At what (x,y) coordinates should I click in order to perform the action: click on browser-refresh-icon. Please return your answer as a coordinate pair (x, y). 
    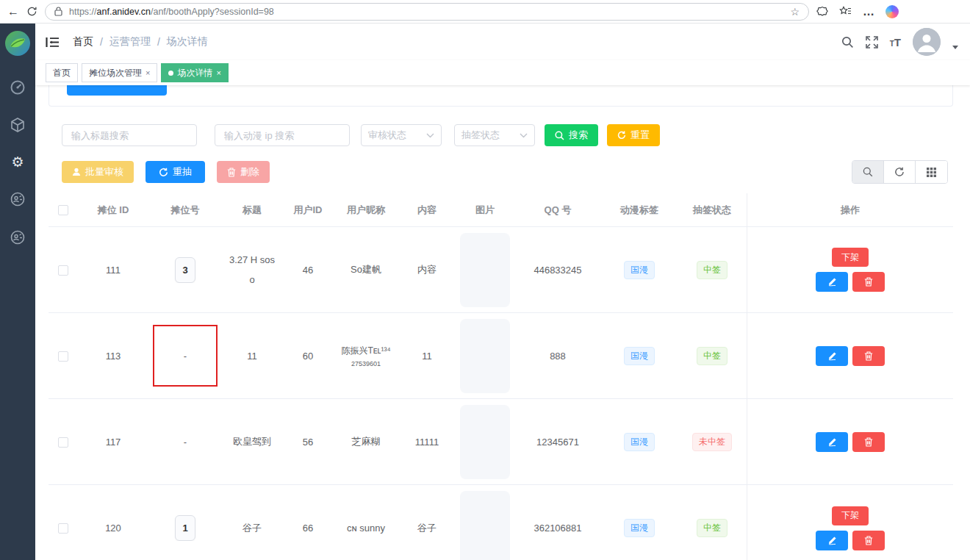
    Looking at the image, I should click on (32, 12).